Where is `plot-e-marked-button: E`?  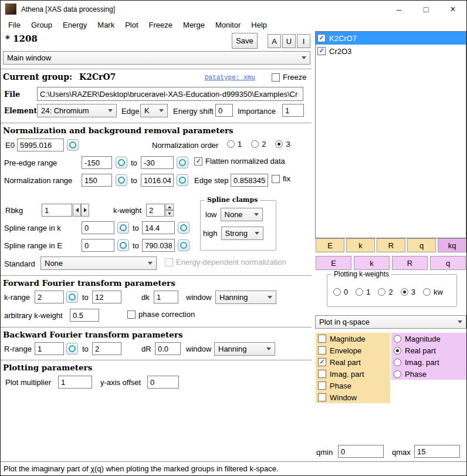 plot-e-marked-button: E is located at coordinates (330, 245).